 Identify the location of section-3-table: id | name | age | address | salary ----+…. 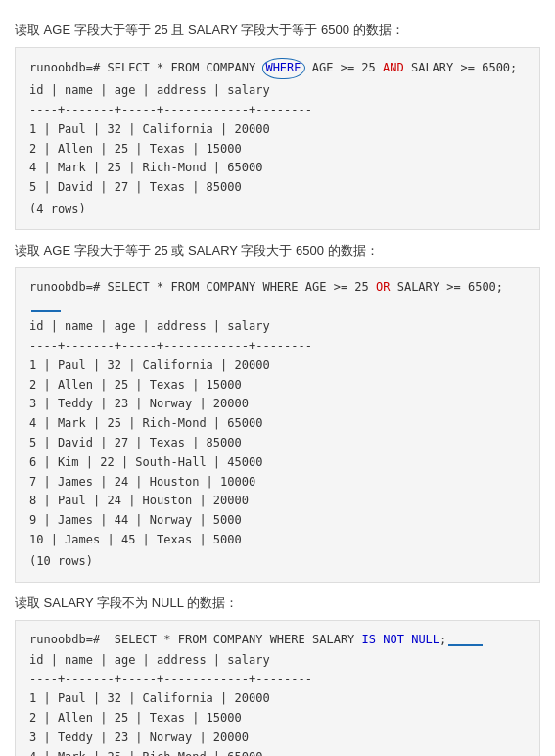
(278, 703).